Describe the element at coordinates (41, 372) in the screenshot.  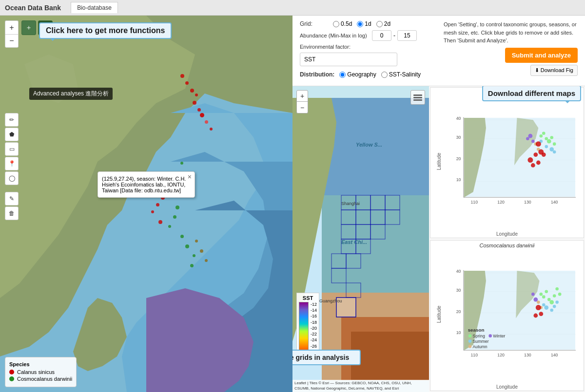
I see `legend-item-1: Calanus sinicus` at that location.